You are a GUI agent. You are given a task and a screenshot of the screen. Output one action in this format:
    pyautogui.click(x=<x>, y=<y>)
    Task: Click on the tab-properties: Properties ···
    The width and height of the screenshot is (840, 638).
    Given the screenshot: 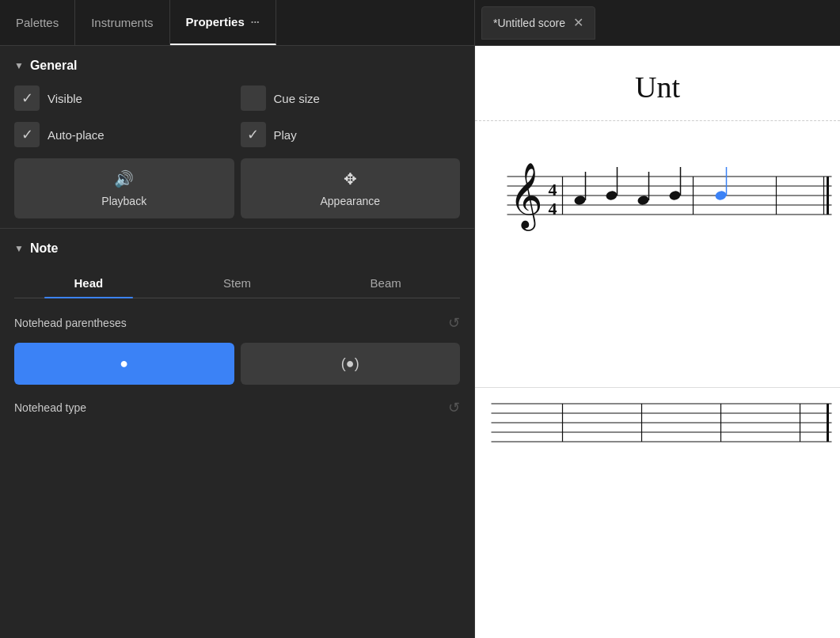 What is the action you would take?
    pyautogui.click(x=223, y=22)
    